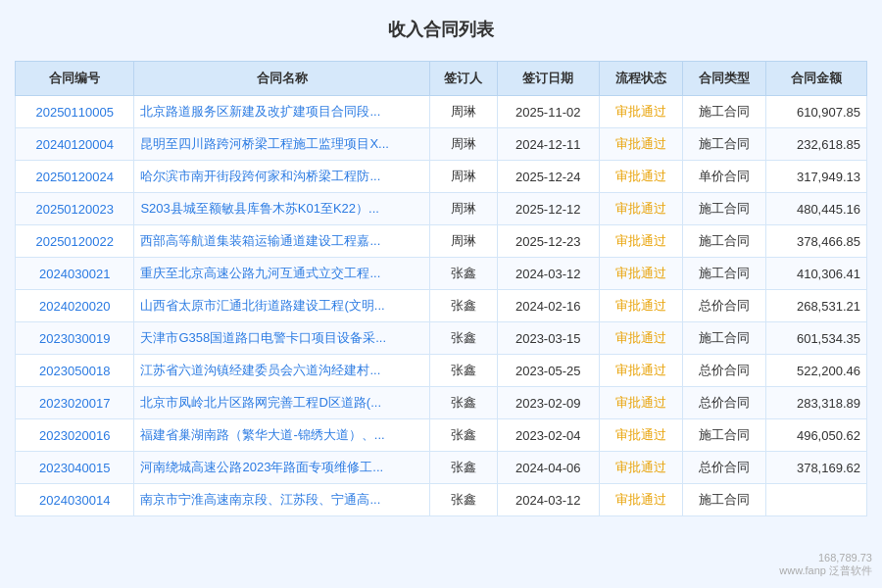  I want to click on contract-id-cell: 20250120022, so click(74, 241).